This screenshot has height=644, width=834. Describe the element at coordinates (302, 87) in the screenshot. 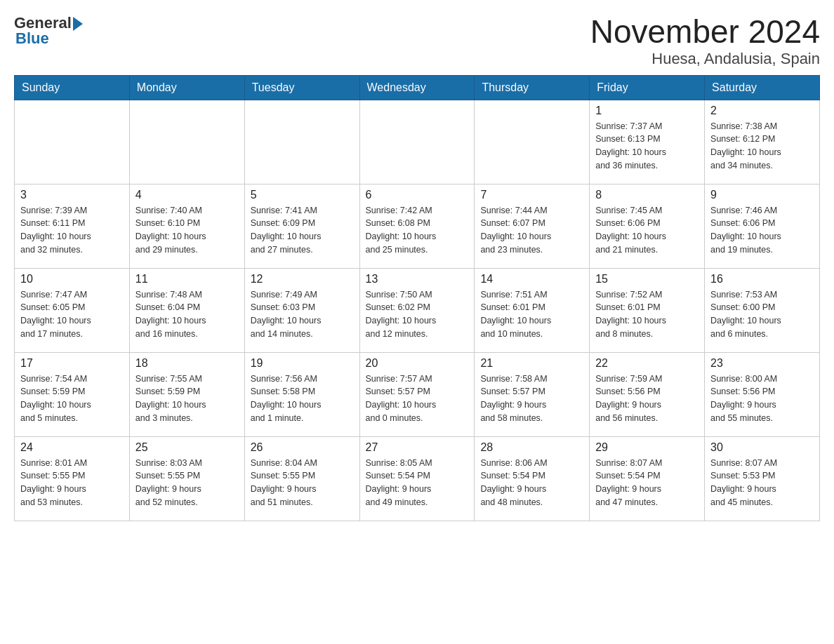

I see `header-tuesday: Tuesday` at that location.